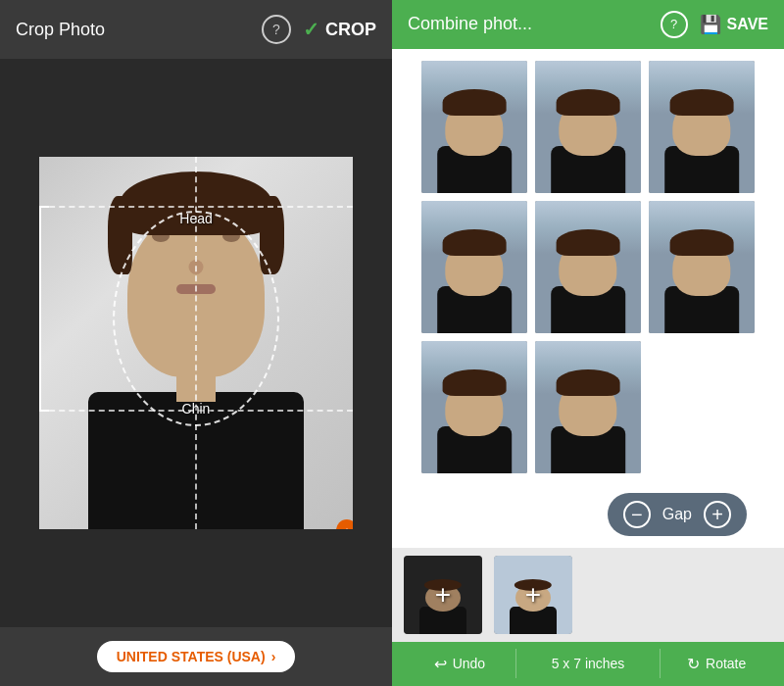  I want to click on left-header: Crop Photo ? ✓ CROP, so click(196, 29).